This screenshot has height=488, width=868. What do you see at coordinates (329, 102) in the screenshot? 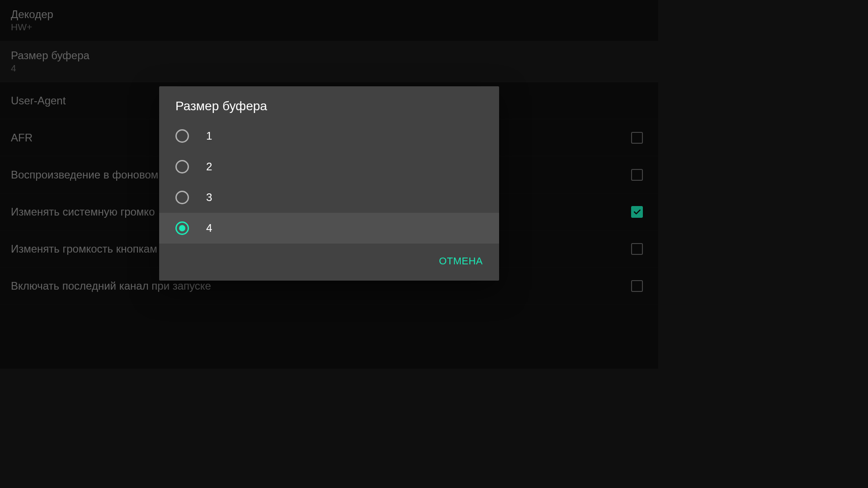
I see `dialog-title: Размер буфера` at bounding box center [329, 102].